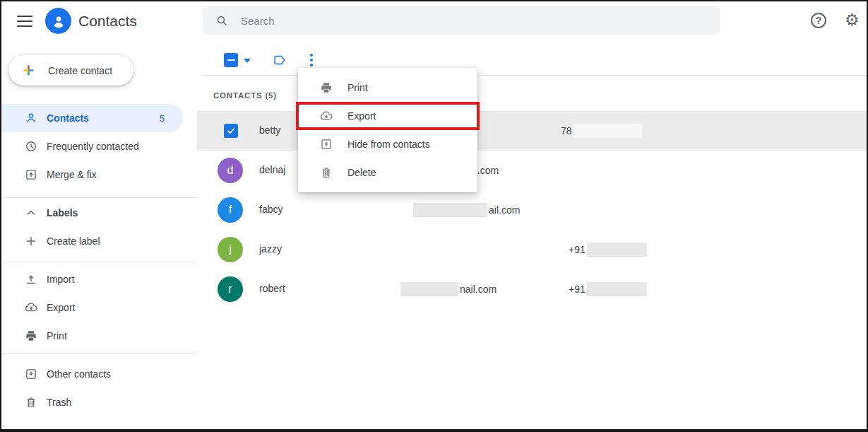 The image size is (868, 432). I want to click on help-button: ?, so click(819, 21).